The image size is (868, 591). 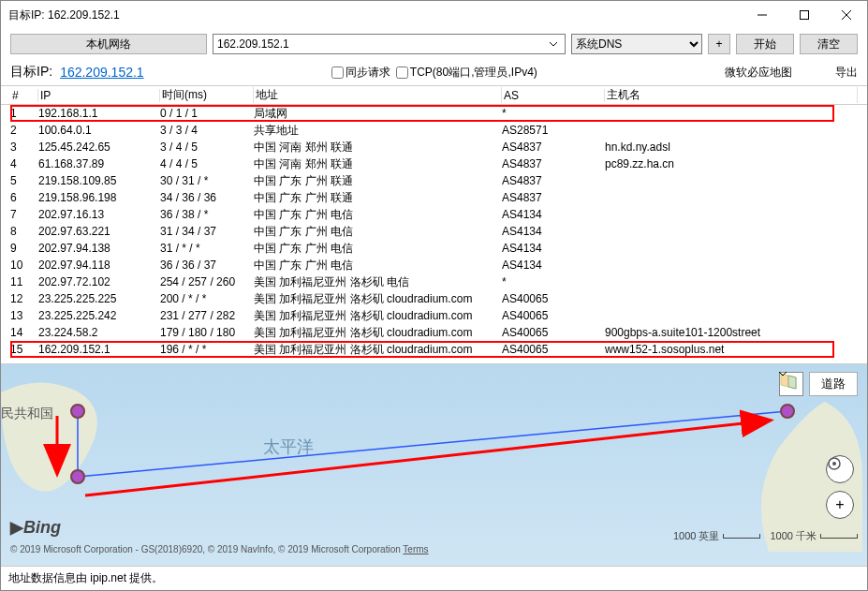 I want to click on col-host: 主机名, so click(x=731, y=96).